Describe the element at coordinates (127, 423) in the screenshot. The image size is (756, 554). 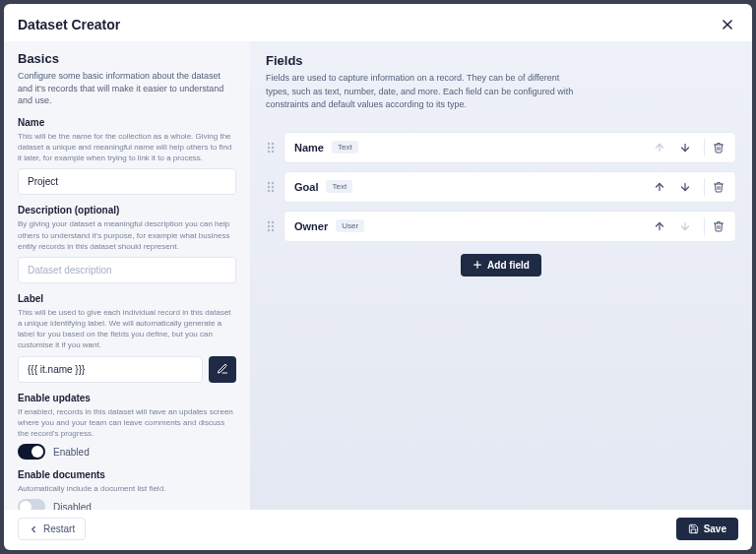
I see `enable-updates-help: If enabled, records in this dataset will…` at that location.